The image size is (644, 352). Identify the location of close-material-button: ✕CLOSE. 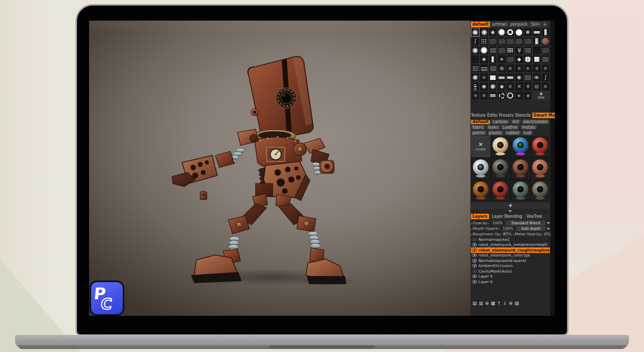
(481, 147).